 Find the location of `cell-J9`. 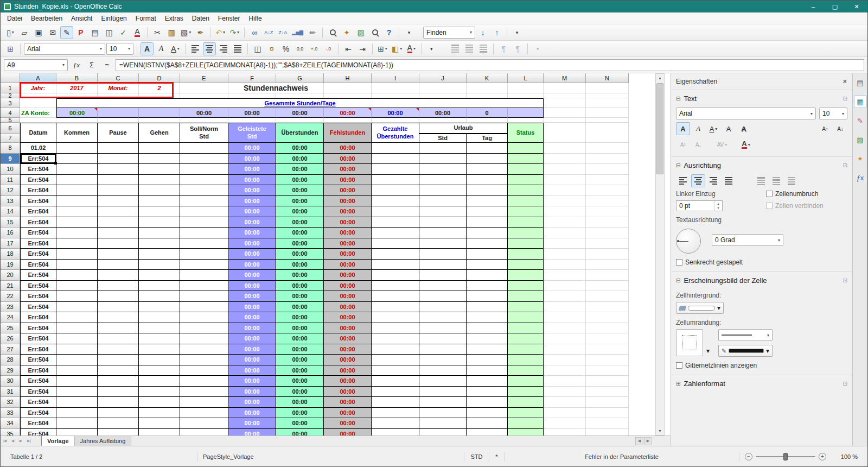

cell-J9 is located at coordinates (443, 159).